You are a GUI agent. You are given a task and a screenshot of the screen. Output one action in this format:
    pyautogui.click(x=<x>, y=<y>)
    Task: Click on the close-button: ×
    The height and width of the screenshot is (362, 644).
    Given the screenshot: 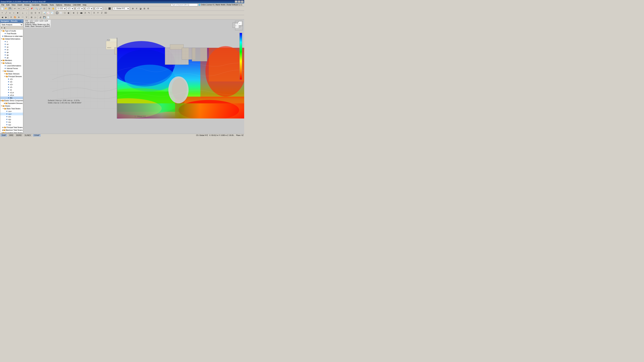 What is the action you would take?
    pyautogui.click(x=242, y=1)
    